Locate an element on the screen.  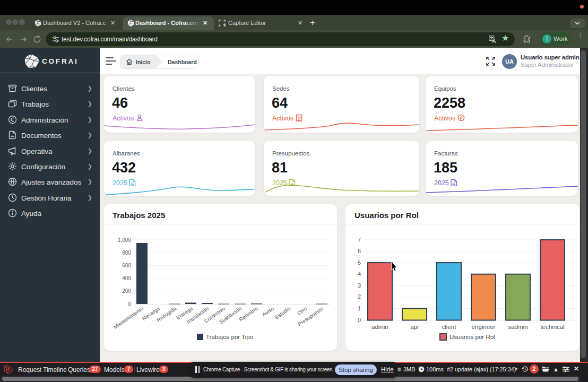
svg-text: 3 is located at coordinates (359, 285).